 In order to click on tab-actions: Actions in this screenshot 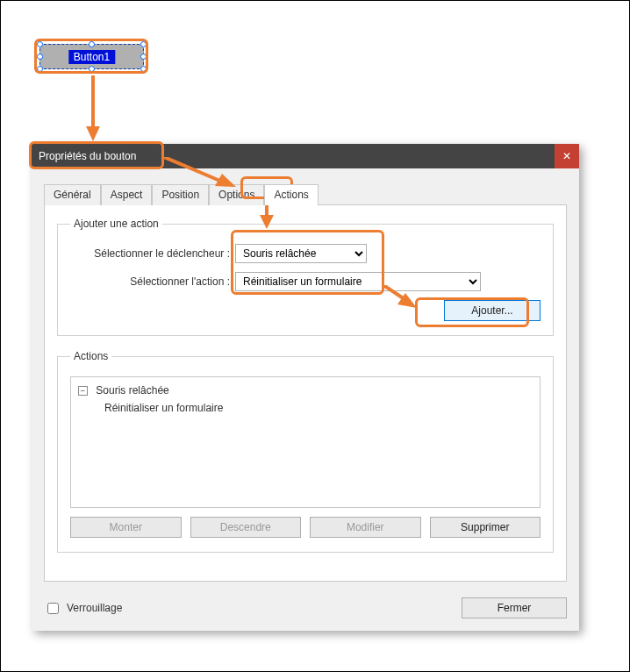, I will do `click(291, 195)`.